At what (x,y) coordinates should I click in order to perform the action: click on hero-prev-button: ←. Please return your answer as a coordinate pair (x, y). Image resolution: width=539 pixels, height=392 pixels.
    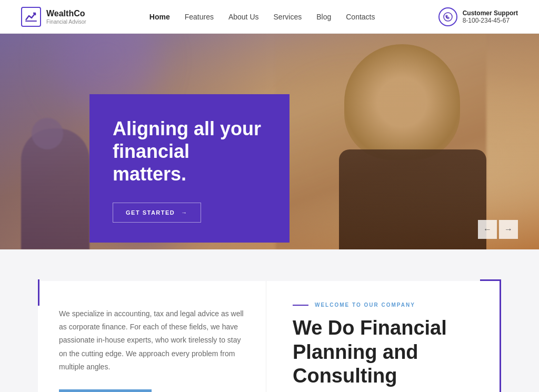
    Looking at the image, I should click on (487, 229).